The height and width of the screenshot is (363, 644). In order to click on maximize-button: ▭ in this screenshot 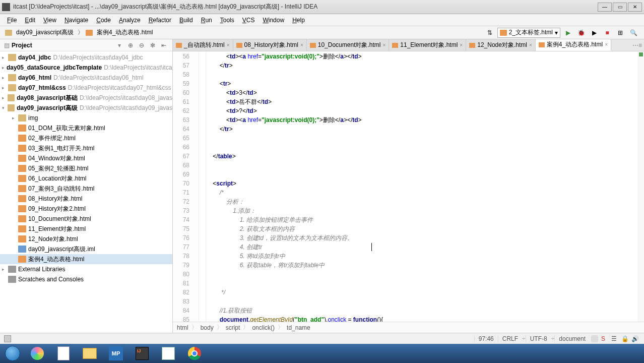, I will do `click(620, 7)`.